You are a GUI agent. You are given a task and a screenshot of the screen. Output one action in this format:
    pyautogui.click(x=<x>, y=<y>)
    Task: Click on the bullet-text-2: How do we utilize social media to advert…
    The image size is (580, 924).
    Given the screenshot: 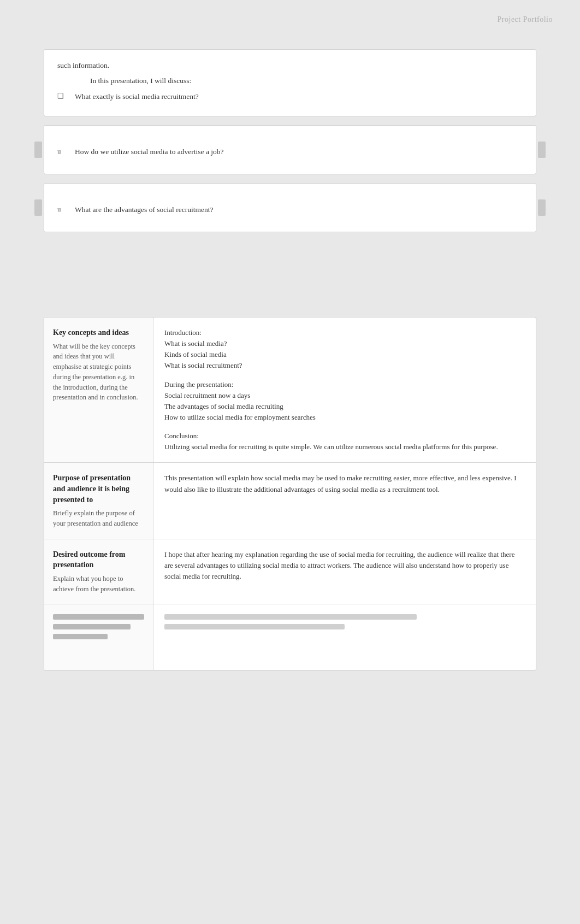 What is the action you would take?
    pyautogui.click(x=150, y=152)
    